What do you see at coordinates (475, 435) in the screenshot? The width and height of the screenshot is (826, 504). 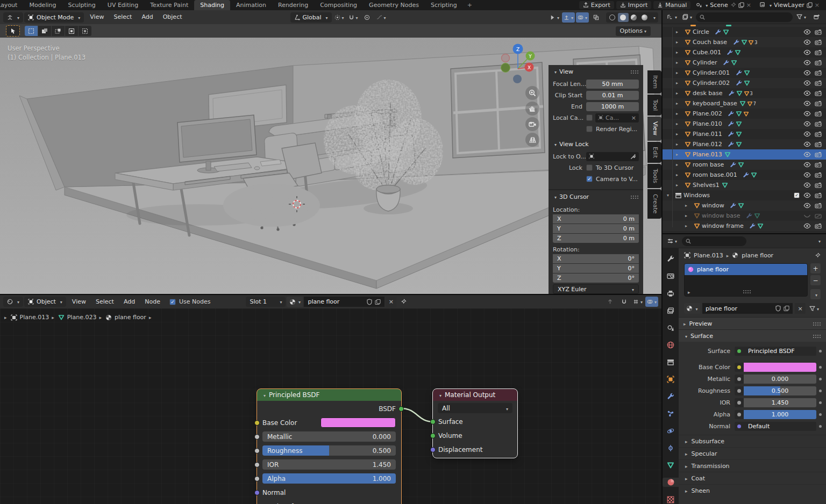 I see `node-input-row: Volume` at bounding box center [475, 435].